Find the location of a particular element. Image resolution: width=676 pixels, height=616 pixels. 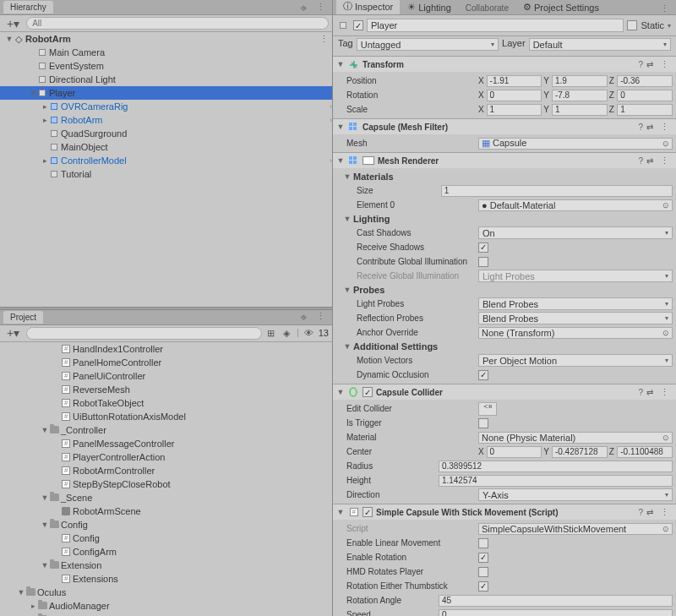

project-item: ▼Extension is located at coordinates (166, 565).